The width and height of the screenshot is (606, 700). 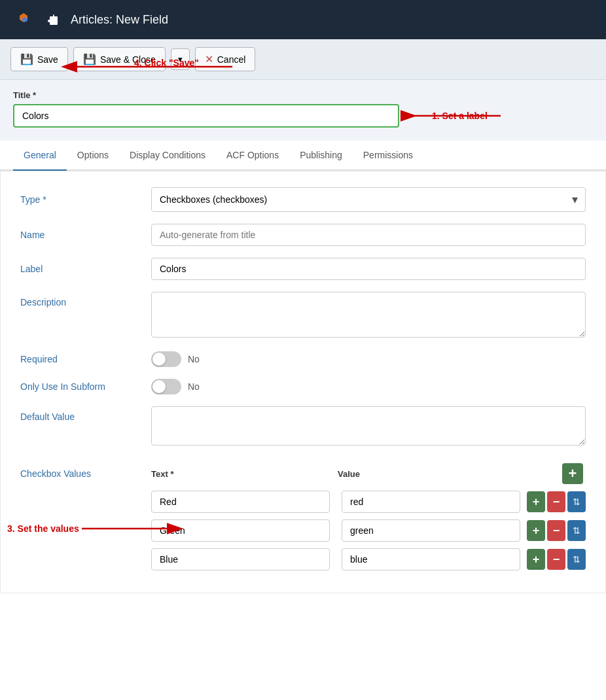 I want to click on description-label: Description, so click(x=79, y=300).